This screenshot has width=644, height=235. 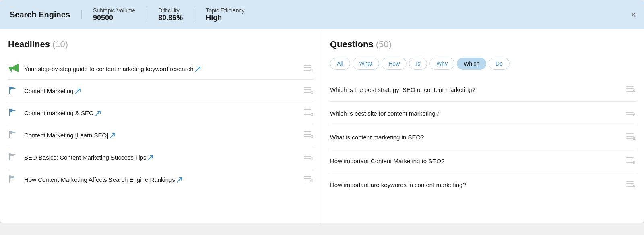 What do you see at coordinates (475, 161) in the screenshot?
I see `question-text: How important Content Marketing to SEO?` at bounding box center [475, 161].